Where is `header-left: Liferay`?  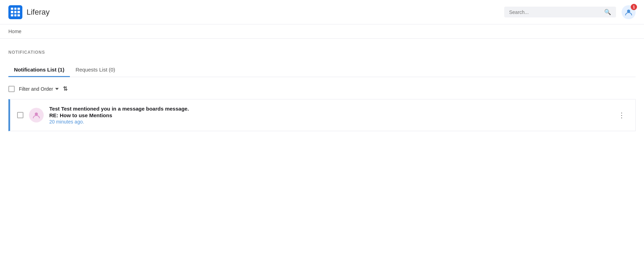
header-left: Liferay is located at coordinates (29, 12).